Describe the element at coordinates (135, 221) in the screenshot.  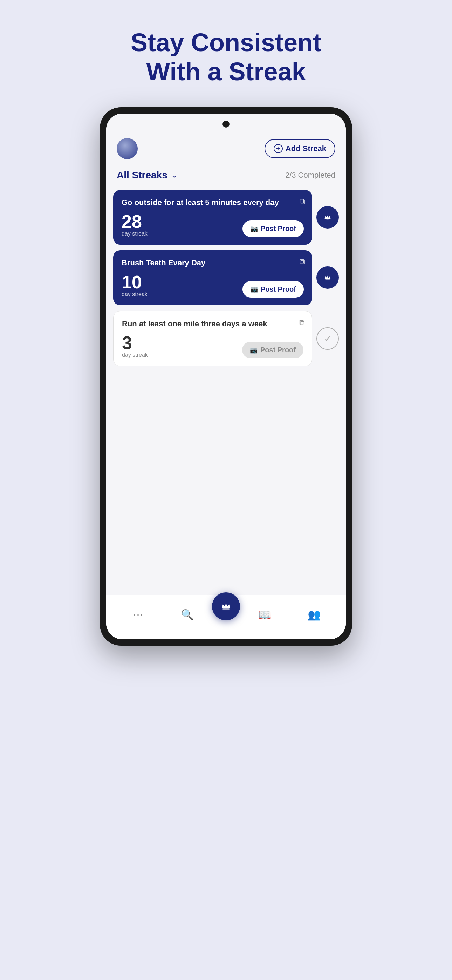
I see `streak-number-1: 28` at that location.